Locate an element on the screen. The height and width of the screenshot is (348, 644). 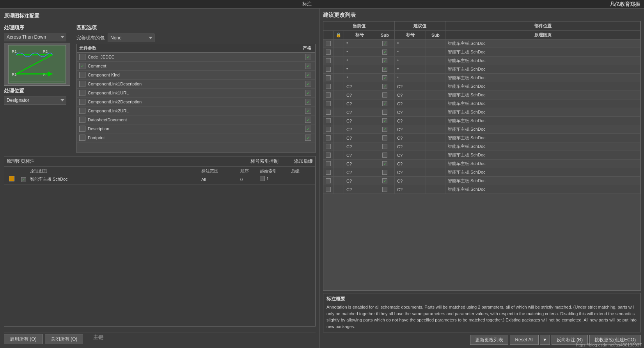
sugg-sug-des-7: C? is located at coordinates (410, 104).